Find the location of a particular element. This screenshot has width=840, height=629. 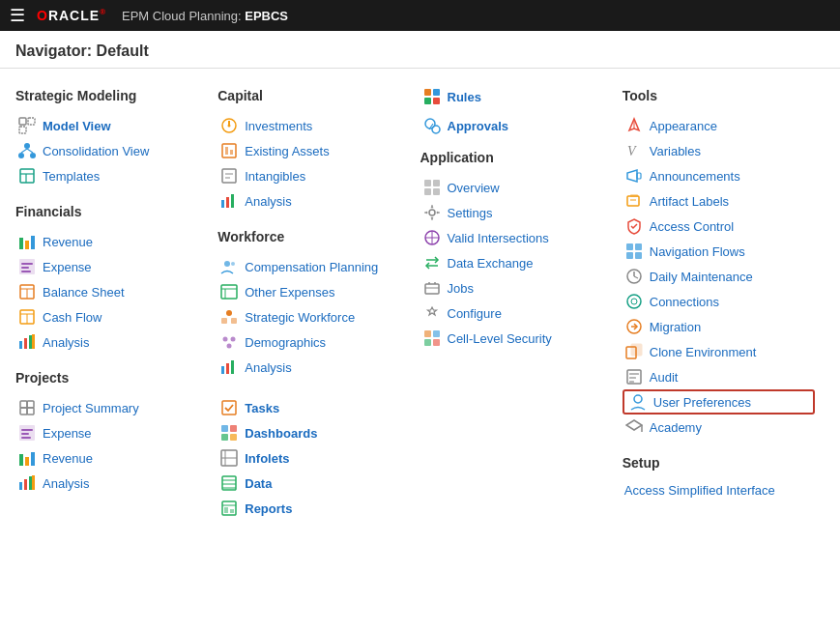

nav-item-analysis-workforce: Analysis is located at coordinates (313, 367).